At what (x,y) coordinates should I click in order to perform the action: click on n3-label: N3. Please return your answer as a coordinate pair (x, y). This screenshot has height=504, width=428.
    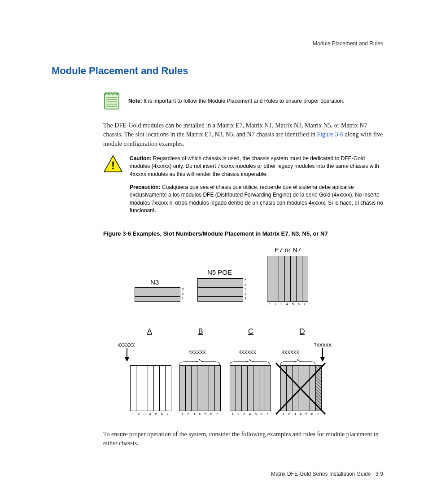
    Looking at the image, I should click on (154, 282).